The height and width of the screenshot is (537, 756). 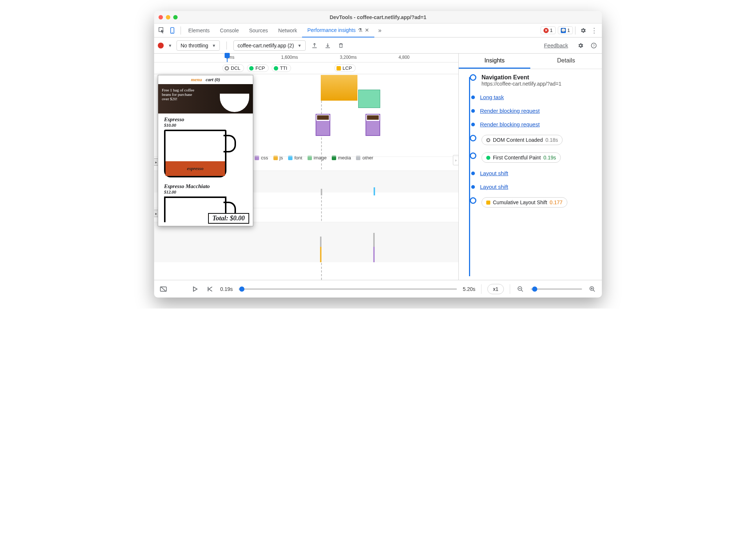 I want to click on upload-icon, so click(x=315, y=46).